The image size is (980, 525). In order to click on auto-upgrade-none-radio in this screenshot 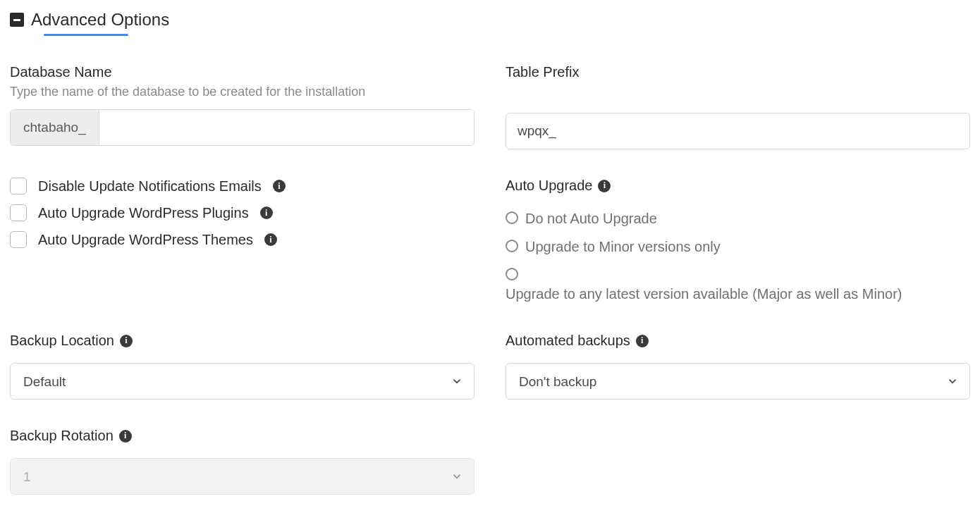, I will do `click(512, 218)`.